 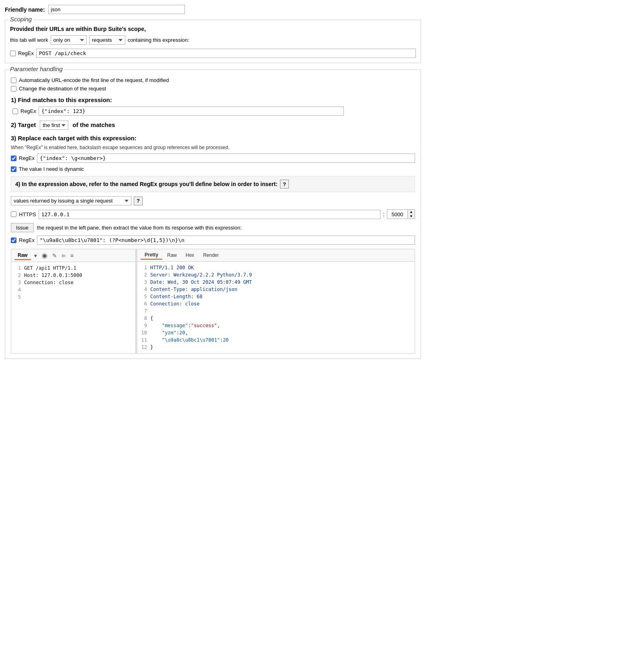 What do you see at coordinates (18, 275) in the screenshot?
I see `line-num-2: 2` at bounding box center [18, 275].